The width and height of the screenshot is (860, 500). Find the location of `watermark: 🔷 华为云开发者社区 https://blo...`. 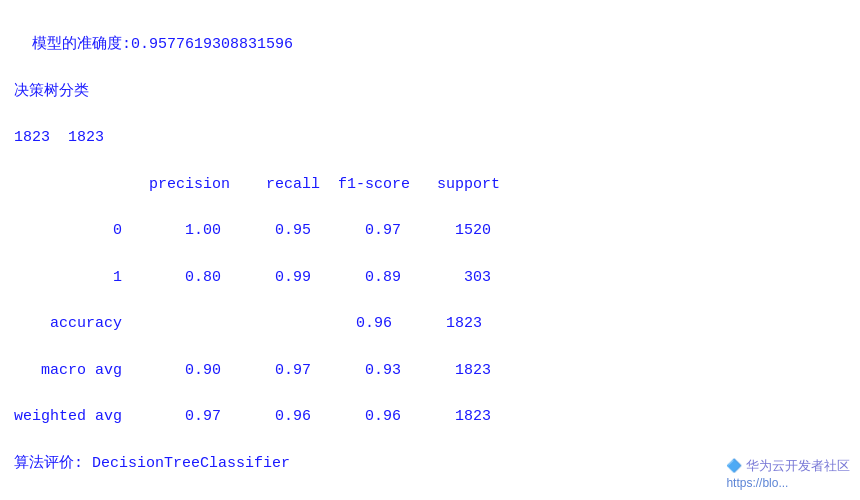

watermark: 🔷 华为云开发者社区 https://blo... is located at coordinates (788, 474).